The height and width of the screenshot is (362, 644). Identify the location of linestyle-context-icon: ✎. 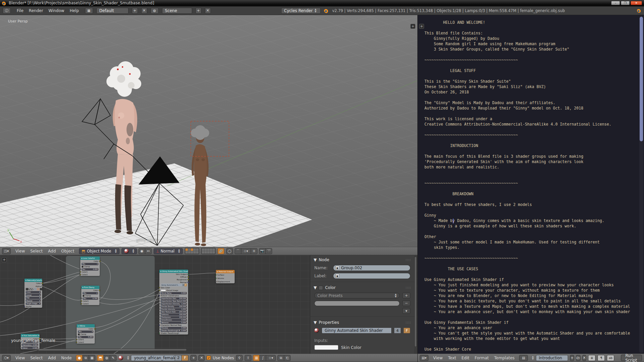
(113, 358).